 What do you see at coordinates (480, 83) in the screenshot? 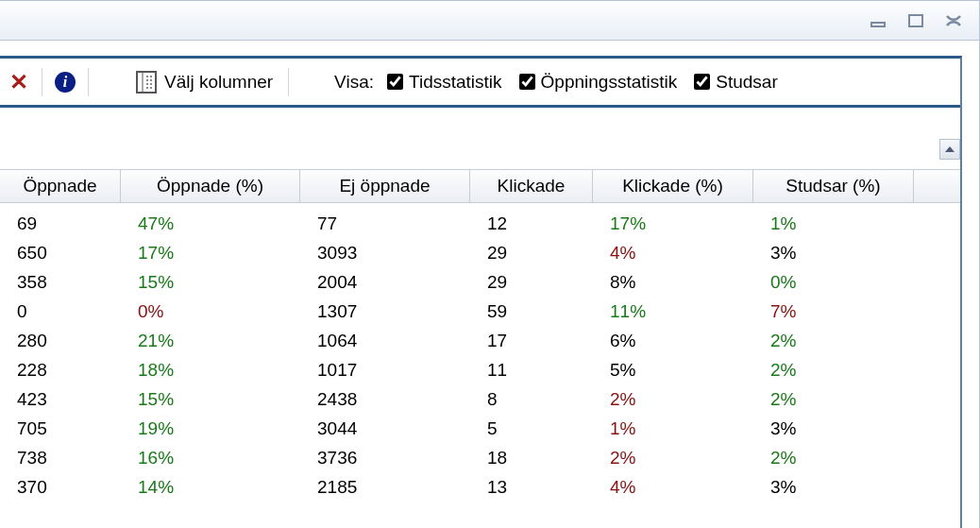
I see `toolbar: ✕ i Välj kolumner Visa: Tidsstatistik` at bounding box center [480, 83].